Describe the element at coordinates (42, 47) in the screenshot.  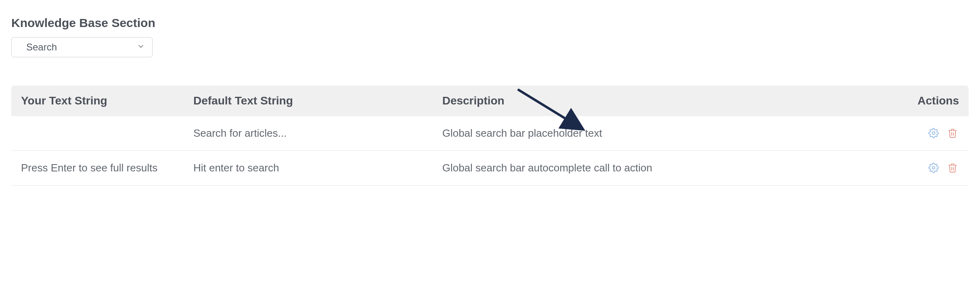
I see `kb-section-select-value: Search` at that location.